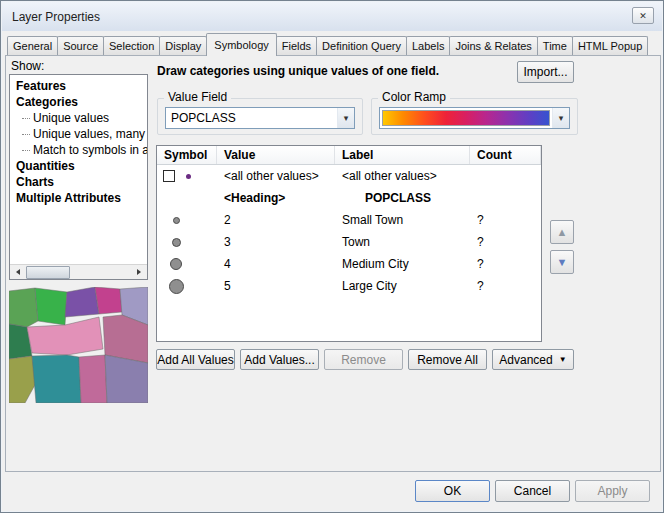 The width and height of the screenshot is (664, 513). I want to click on column-header-count: Count, so click(506, 155).